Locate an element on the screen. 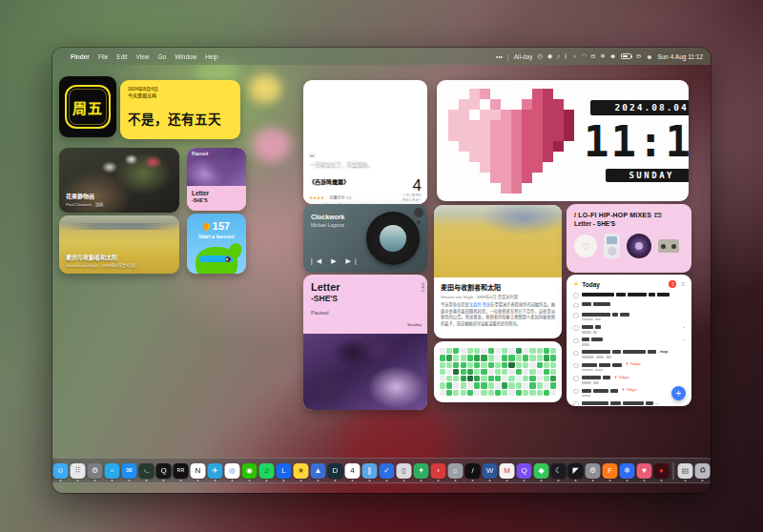  dock-zen-browser: › is located at coordinates (439, 471).